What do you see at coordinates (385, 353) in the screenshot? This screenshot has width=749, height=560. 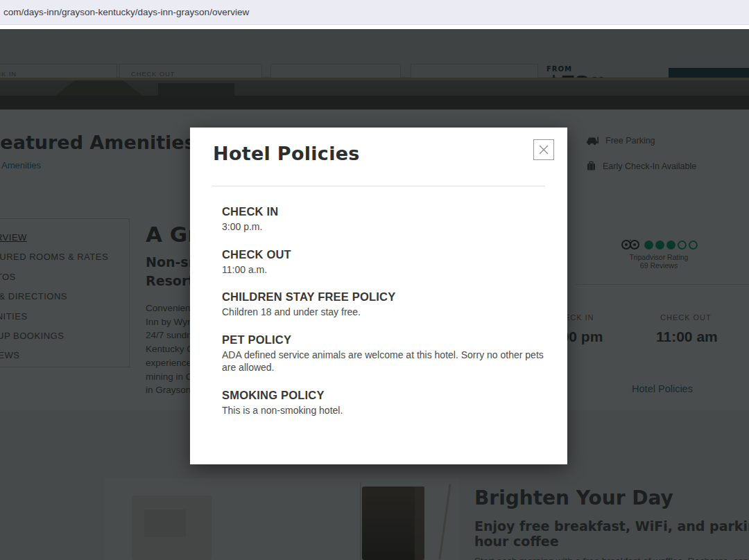 I see `policy-section-pets: PET POLICY ADA defined service animals a…` at bounding box center [385, 353].